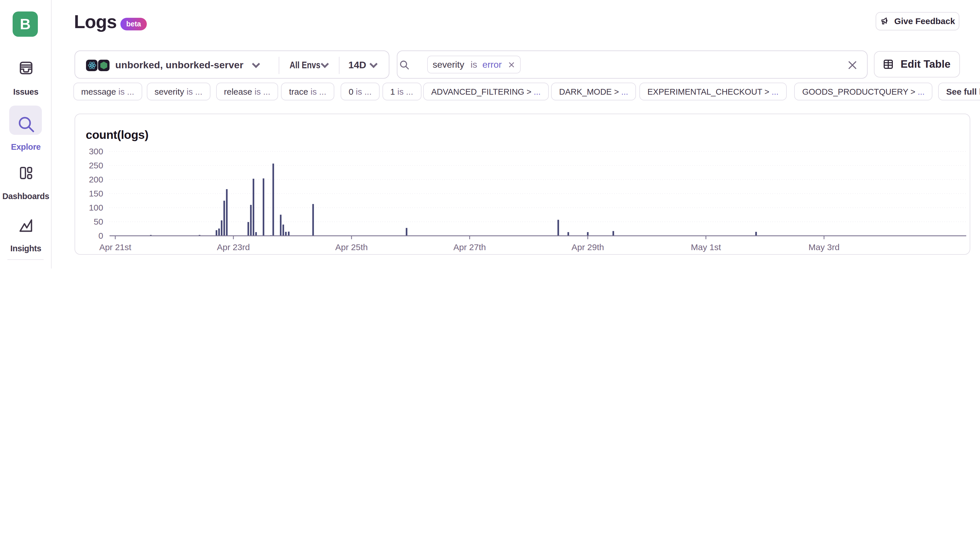 This screenshot has height=537, width=980. I want to click on svg-text: Apr 23rd, so click(233, 247).